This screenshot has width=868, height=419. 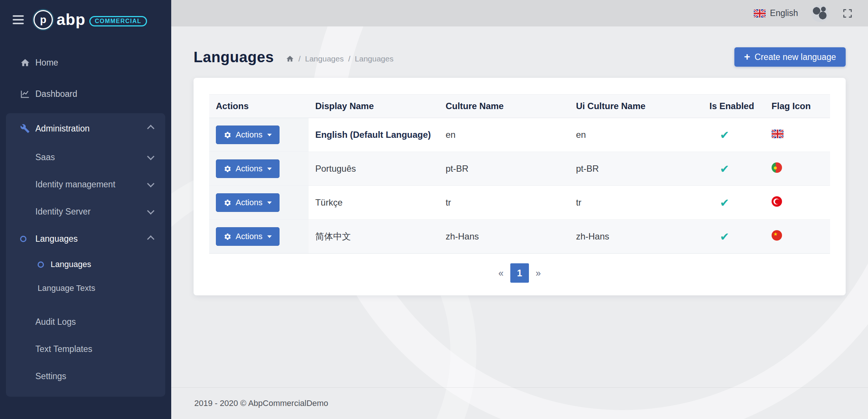 I want to click on sidebar-item-label: Administration, so click(x=63, y=129).